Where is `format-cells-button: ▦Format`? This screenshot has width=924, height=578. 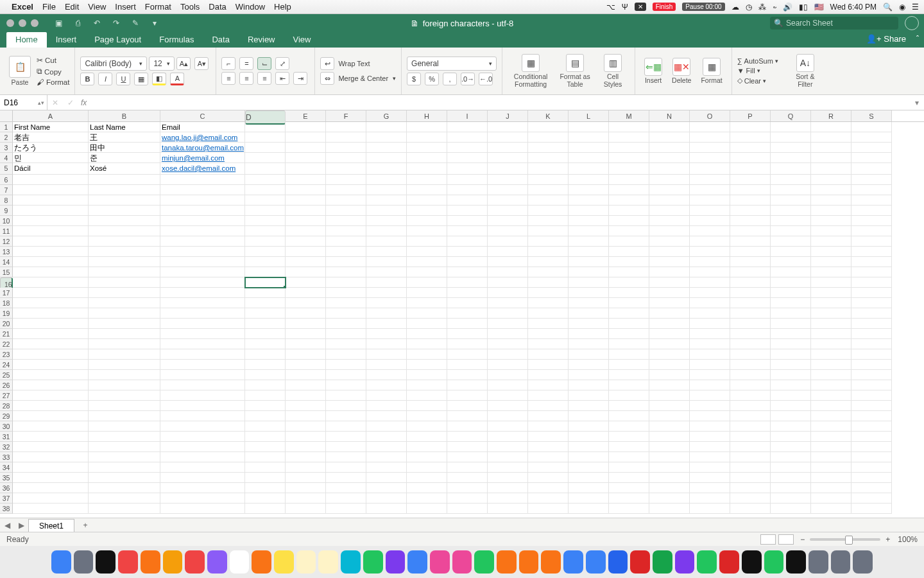 format-cells-button: ▦Format is located at coordinates (711, 71).